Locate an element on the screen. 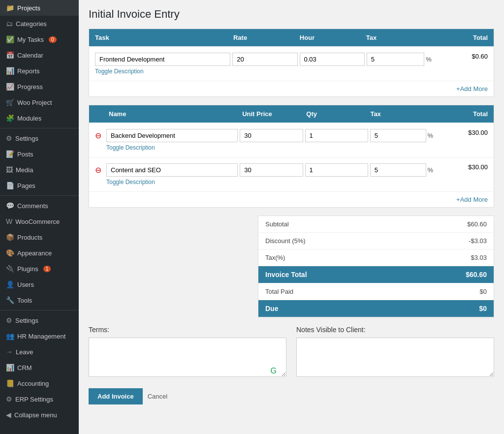 The image size is (504, 434). tax-label: Tax(%) is located at coordinates (275, 258).